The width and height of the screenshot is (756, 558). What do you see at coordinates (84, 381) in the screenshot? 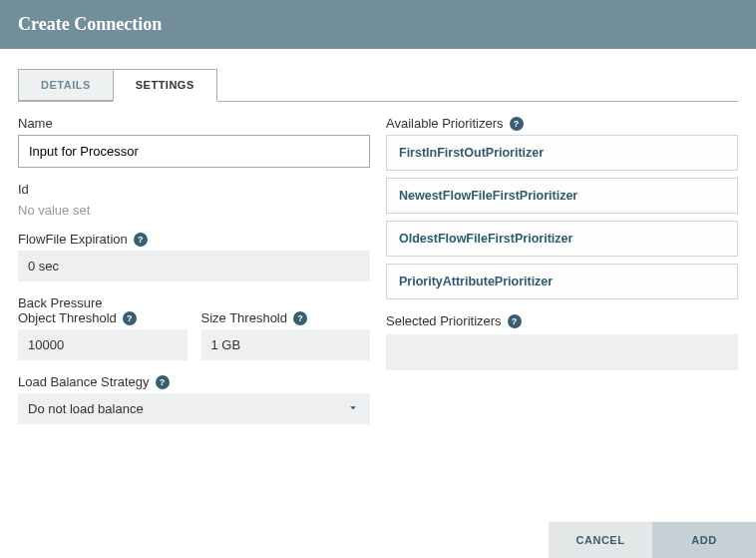
I see `load-balance-label-text: Load Balance Strategy` at bounding box center [84, 381].